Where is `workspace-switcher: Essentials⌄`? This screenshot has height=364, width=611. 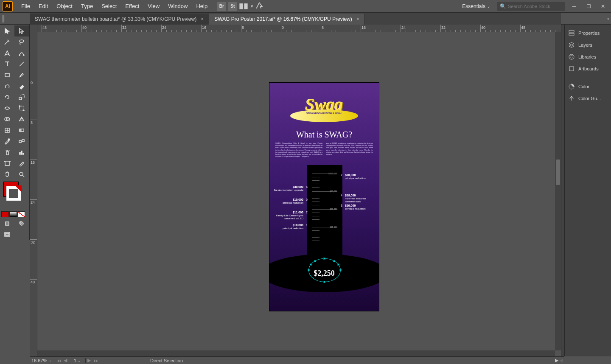
workspace-switcher: Essentials⌄ is located at coordinates (476, 6).